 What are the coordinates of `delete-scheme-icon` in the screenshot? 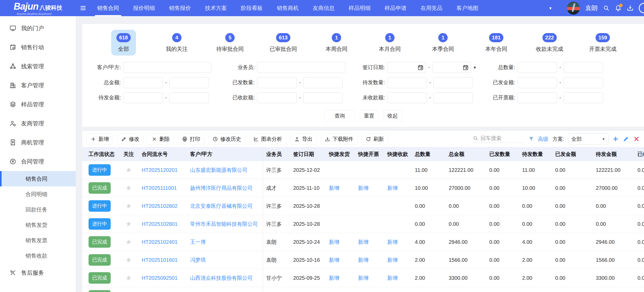 It's located at (636, 139).